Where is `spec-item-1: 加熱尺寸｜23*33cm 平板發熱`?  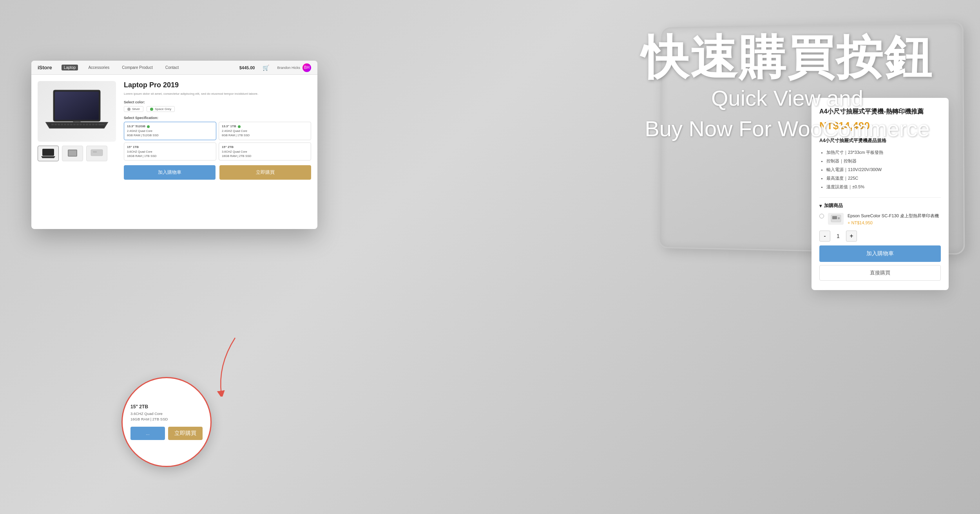
spec-item-1: 加熱尺寸｜23*33cm 平板發熱 is located at coordinates (884, 152).